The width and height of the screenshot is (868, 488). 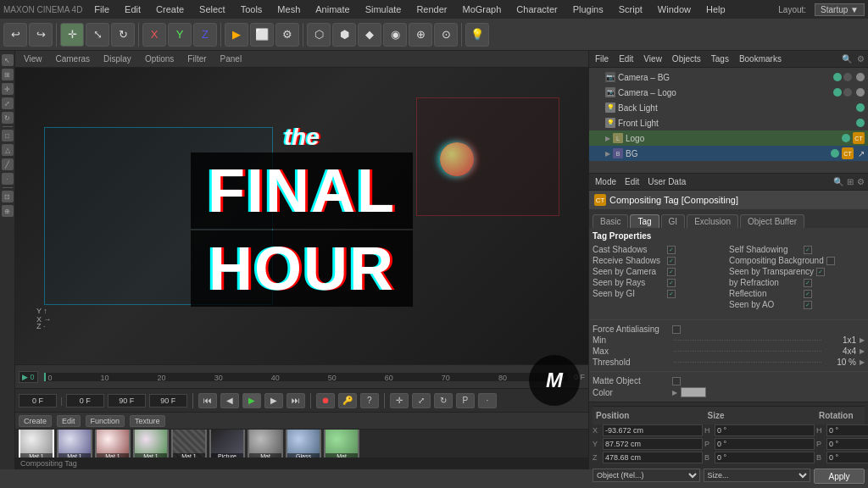 What do you see at coordinates (113, 444) in the screenshot?
I see `mat-item-3: Mat.1` at bounding box center [113, 444].